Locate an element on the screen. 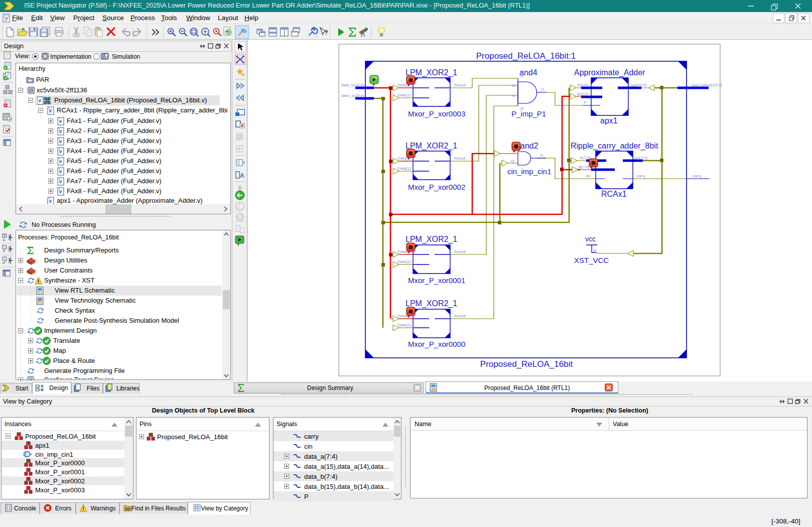 The height and width of the screenshot is (527, 812). svg-text: iSim is located at coordinates (104, 58).